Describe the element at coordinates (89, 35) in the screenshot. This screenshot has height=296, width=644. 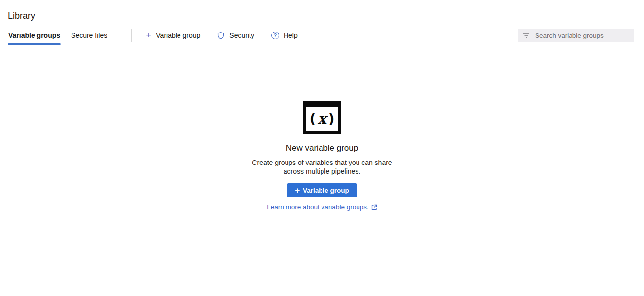
I see `tab-secure-files-label: Secure files` at that location.